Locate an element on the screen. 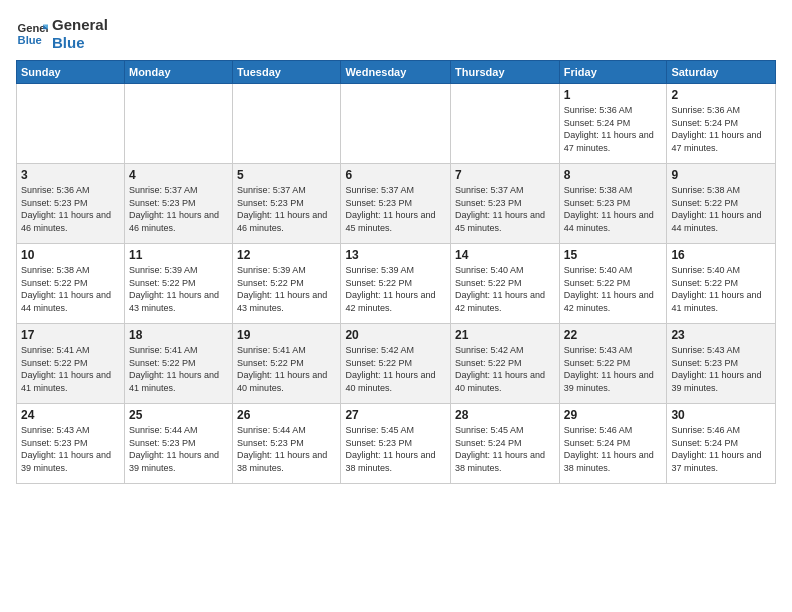 The image size is (792, 612). calendar-cell: 4Sunrise: 5:37 AM Sunset: 5:23 PM Daylig… is located at coordinates (178, 204).